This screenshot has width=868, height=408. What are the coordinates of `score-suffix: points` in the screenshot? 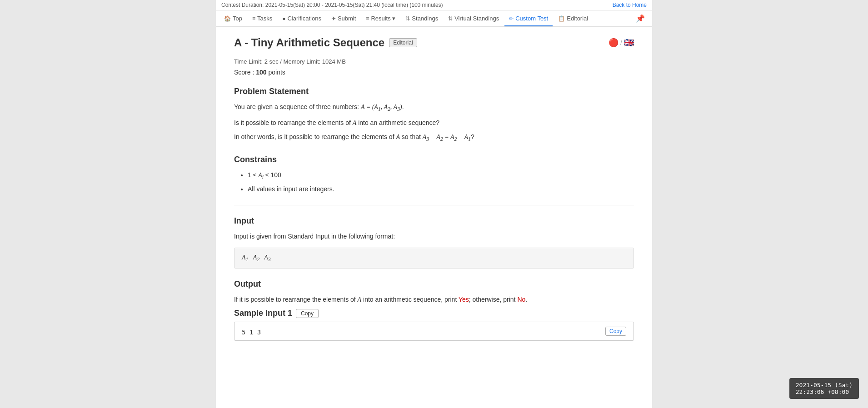 It's located at (276, 72).